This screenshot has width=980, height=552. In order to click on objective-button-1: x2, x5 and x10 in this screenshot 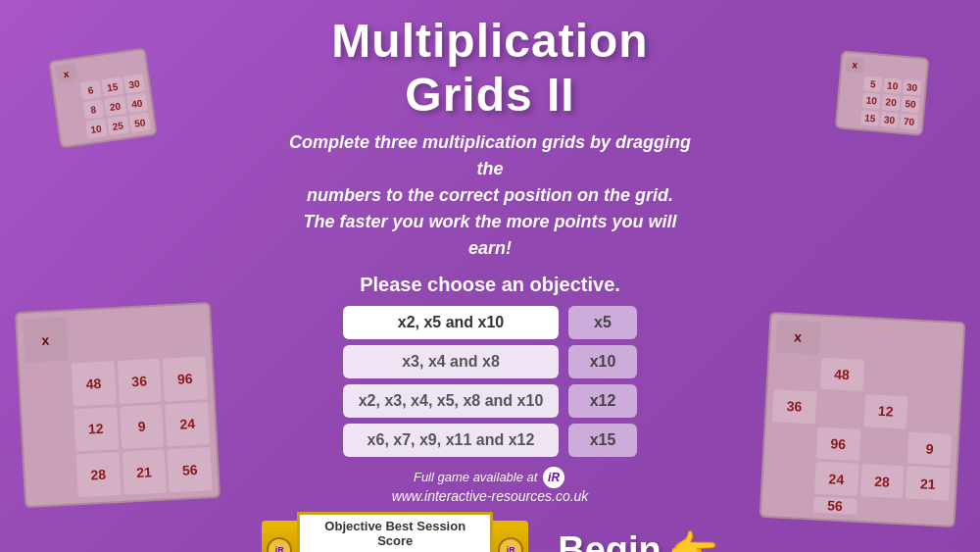, I will do `click(451, 323)`.